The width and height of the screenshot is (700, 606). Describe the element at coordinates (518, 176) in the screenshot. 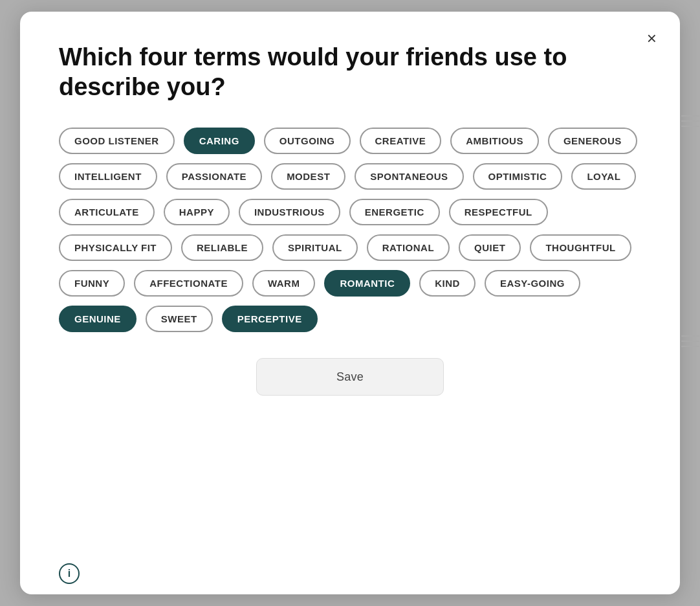

I see `tag-optimistic: OPTIMISTIC` at that location.